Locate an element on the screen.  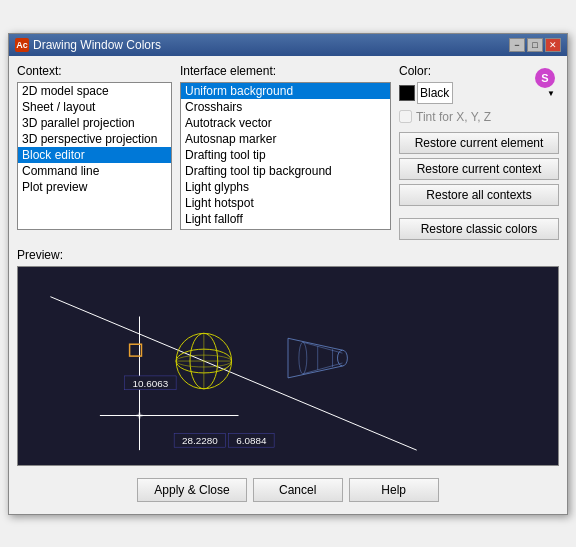
window-title: Drawing Window Colors is located at coordinates (97, 45).